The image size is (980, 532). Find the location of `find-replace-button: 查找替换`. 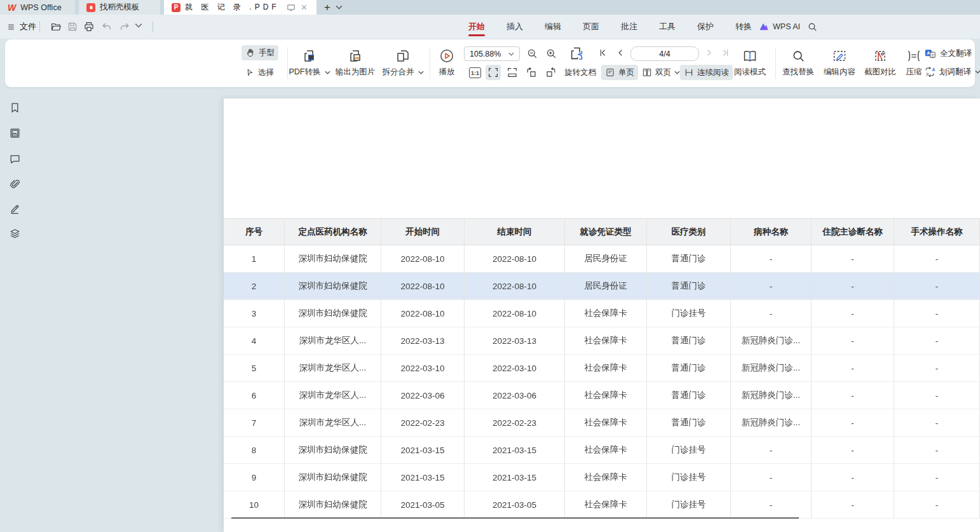

find-replace-button: 查找替换 is located at coordinates (798, 63).